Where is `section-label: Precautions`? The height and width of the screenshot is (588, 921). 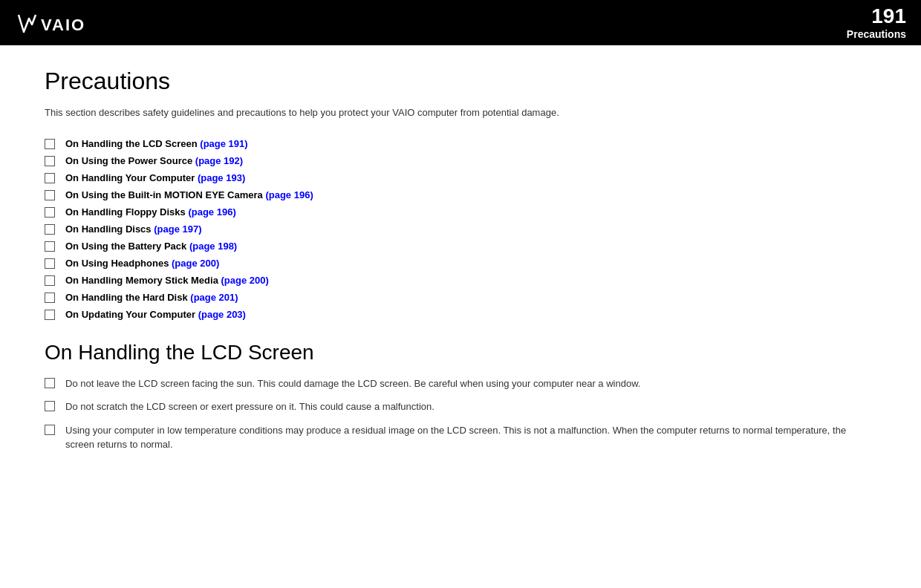 section-label: Precautions is located at coordinates (876, 34).